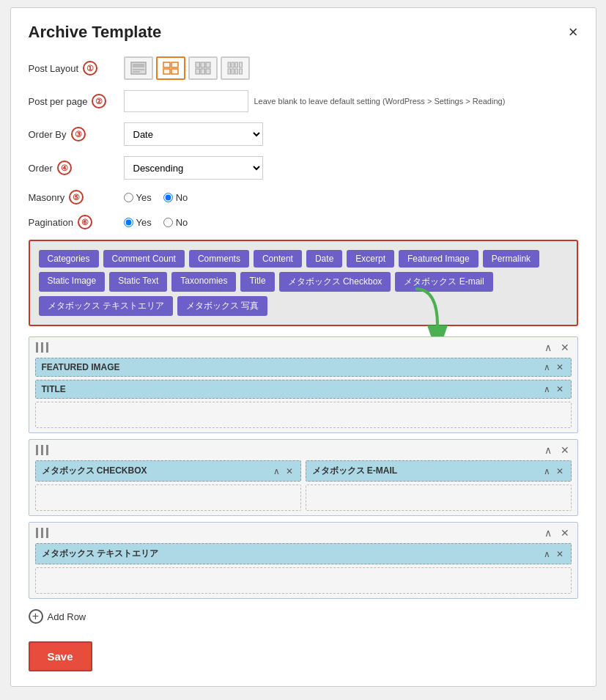 Image resolution: width=606 pixels, height=700 pixels. Describe the element at coordinates (303, 385) in the screenshot. I see `row-1: ∧ ✕ FEATURED IMAGE ∧ ✕` at that location.